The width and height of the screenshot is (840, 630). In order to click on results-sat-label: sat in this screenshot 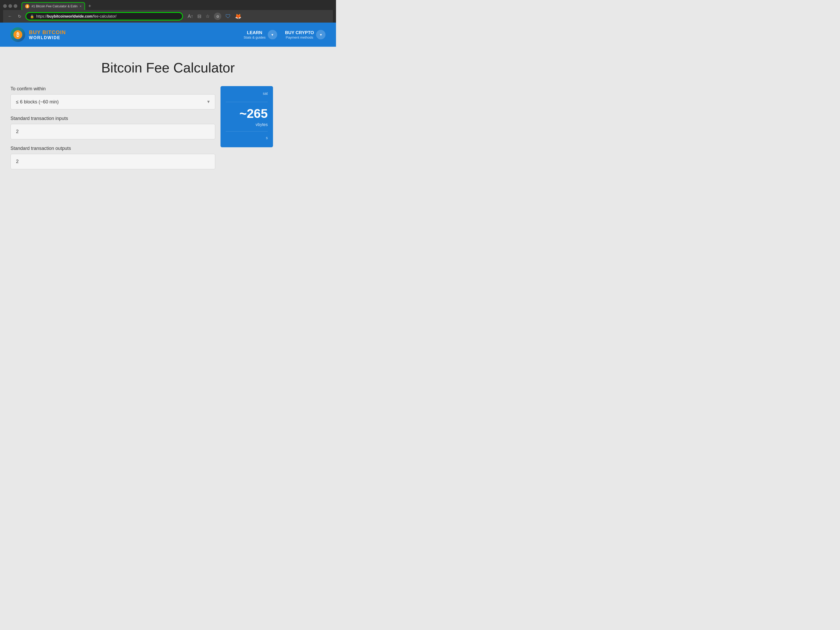, I will do `click(265, 93)`.